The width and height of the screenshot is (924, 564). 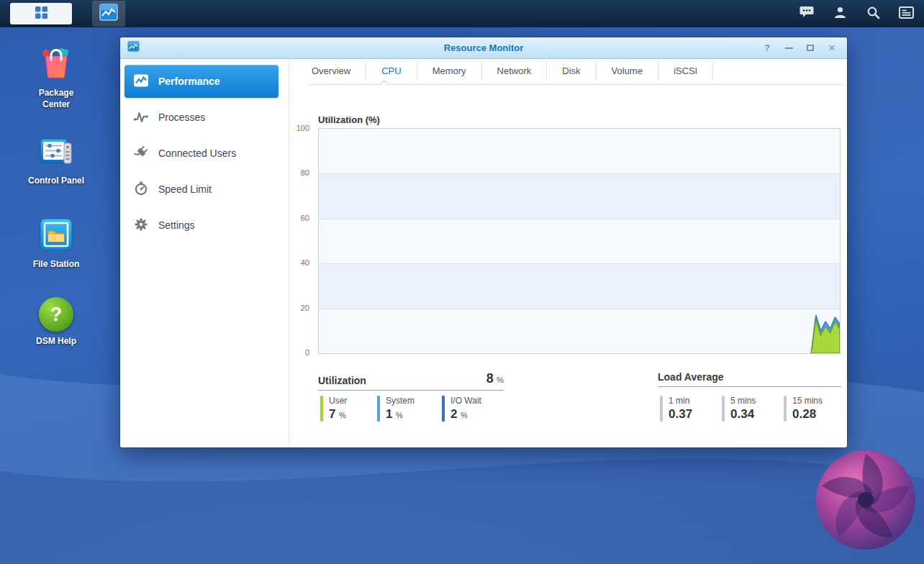 What do you see at coordinates (411, 381) in the screenshot?
I see `utilization-header: Utilization 8 %` at bounding box center [411, 381].